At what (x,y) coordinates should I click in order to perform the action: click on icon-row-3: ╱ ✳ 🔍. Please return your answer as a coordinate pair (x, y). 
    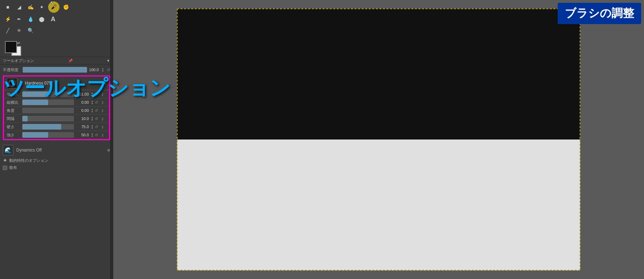
    Looking at the image, I should click on (57, 30).